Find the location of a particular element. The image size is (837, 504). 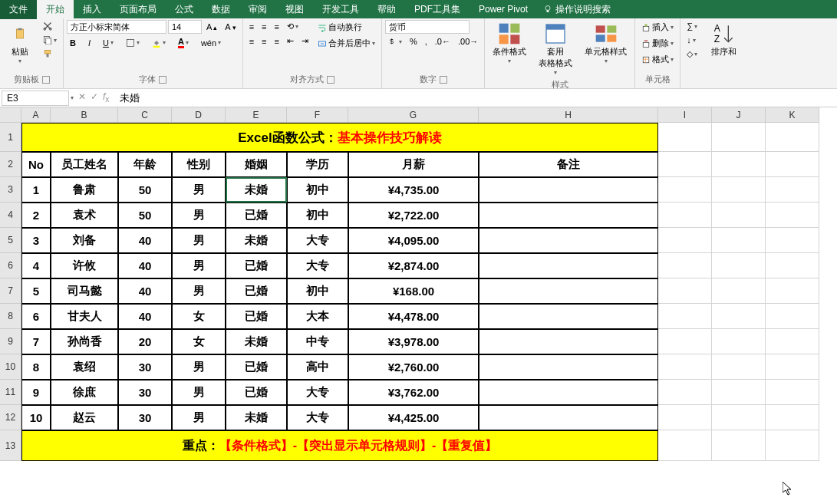

tab-data: 数据 is located at coordinates (221, 9).